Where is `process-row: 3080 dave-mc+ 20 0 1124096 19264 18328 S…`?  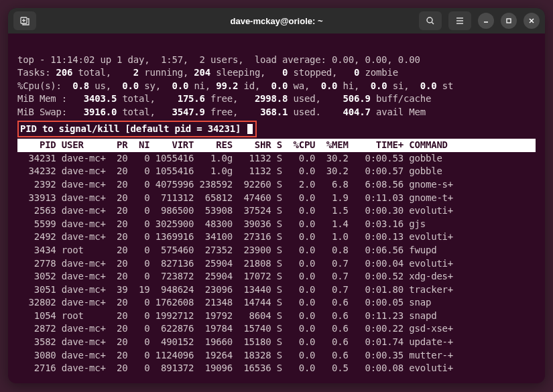 process-row: 3080 dave-mc+ 20 0 1124096 19264 18328 S… is located at coordinates (276, 356).